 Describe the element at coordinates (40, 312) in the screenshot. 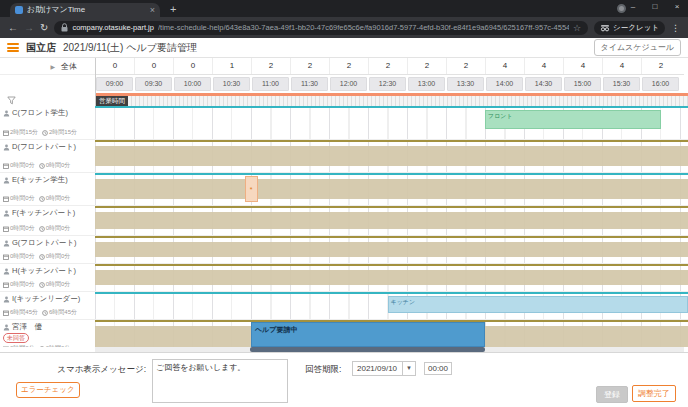

I see `employee-hours: 6時間45分6時間45分` at that location.